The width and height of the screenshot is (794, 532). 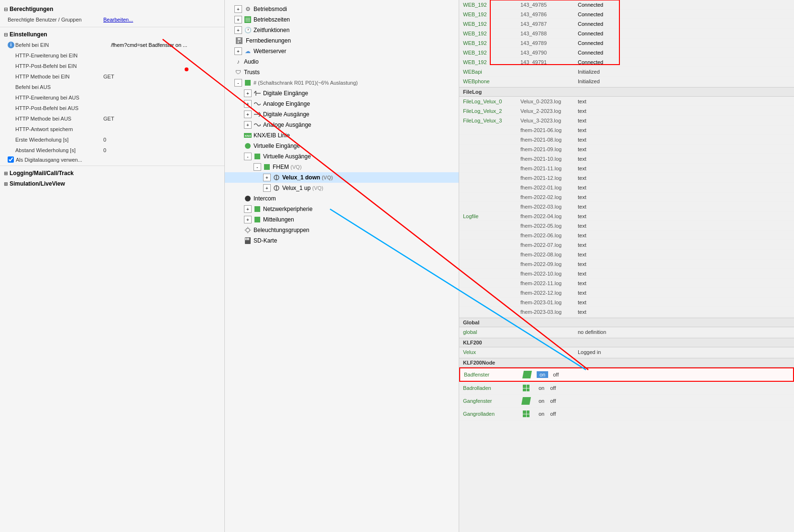 What do you see at coordinates (342, 125) in the screenshot?
I see `tree-analoge-ausgaenge: + Analoge Ausgänge` at bounding box center [342, 125].